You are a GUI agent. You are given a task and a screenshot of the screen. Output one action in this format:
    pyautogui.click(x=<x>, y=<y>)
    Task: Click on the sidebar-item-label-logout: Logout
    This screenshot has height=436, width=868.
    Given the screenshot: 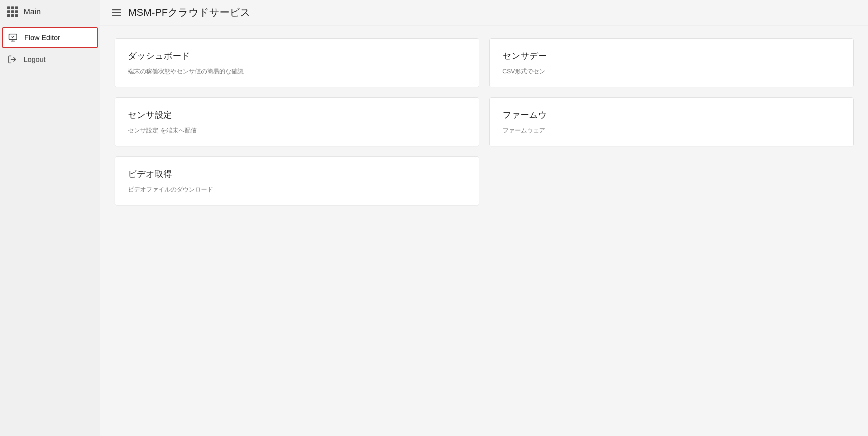 What is the action you would take?
    pyautogui.click(x=34, y=59)
    